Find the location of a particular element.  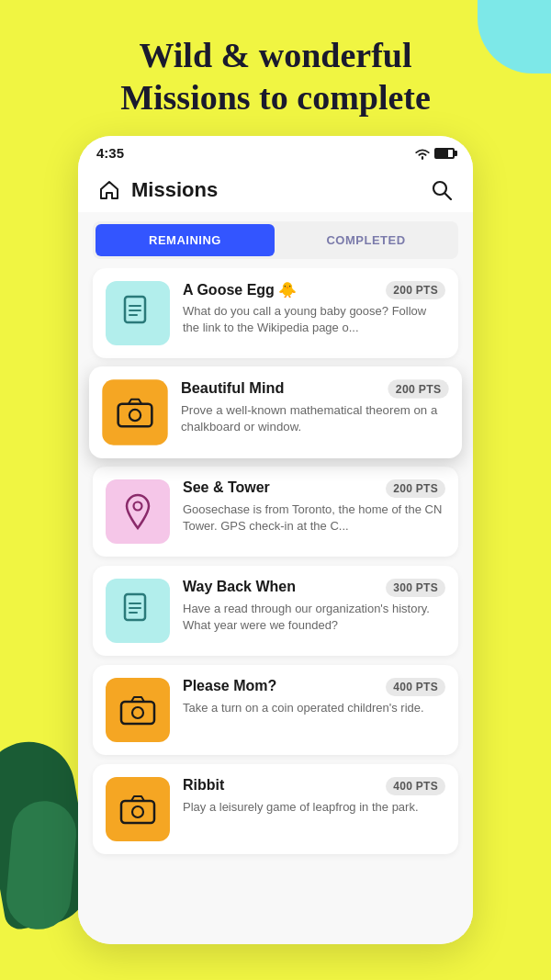

mission-title-see-tower: See & Tower is located at coordinates (285, 488).